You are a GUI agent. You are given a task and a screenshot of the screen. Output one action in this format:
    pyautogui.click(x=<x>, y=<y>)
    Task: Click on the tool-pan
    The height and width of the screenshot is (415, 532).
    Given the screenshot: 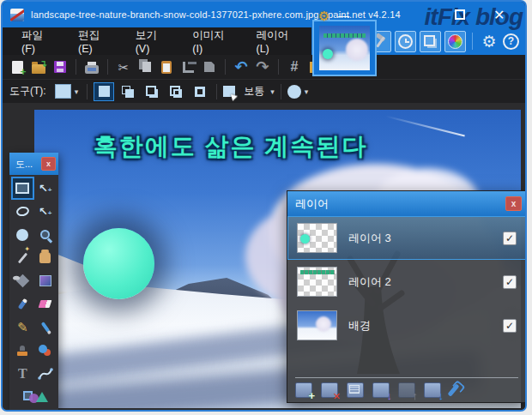 What is the action you would take?
    pyautogui.click(x=46, y=257)
    